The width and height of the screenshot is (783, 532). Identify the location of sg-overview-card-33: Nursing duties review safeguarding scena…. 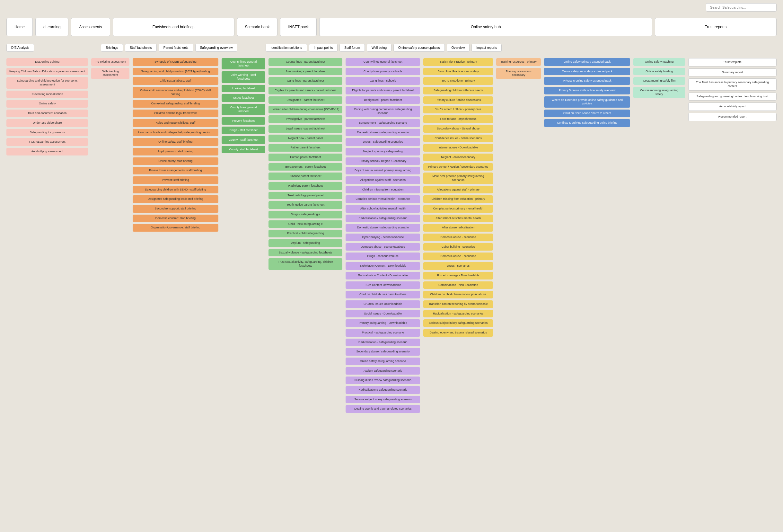
(383, 380).